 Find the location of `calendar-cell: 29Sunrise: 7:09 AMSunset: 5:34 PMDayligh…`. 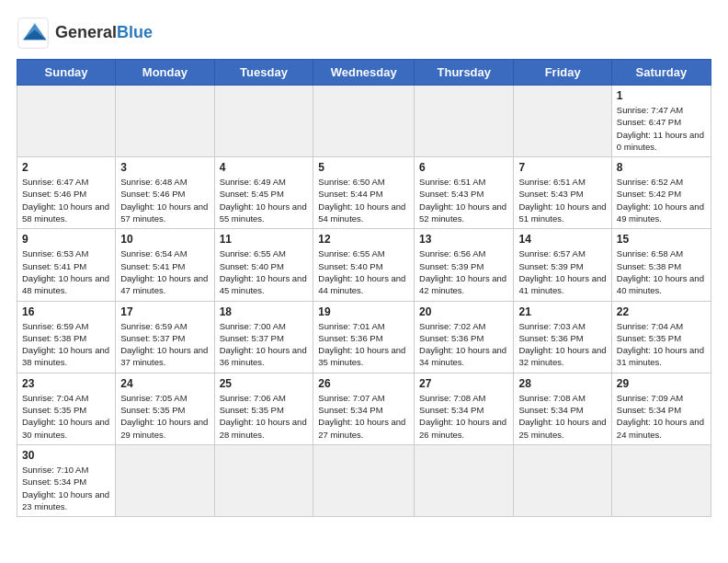

calendar-cell: 29Sunrise: 7:09 AMSunset: 5:34 PMDayligh… is located at coordinates (661, 408).